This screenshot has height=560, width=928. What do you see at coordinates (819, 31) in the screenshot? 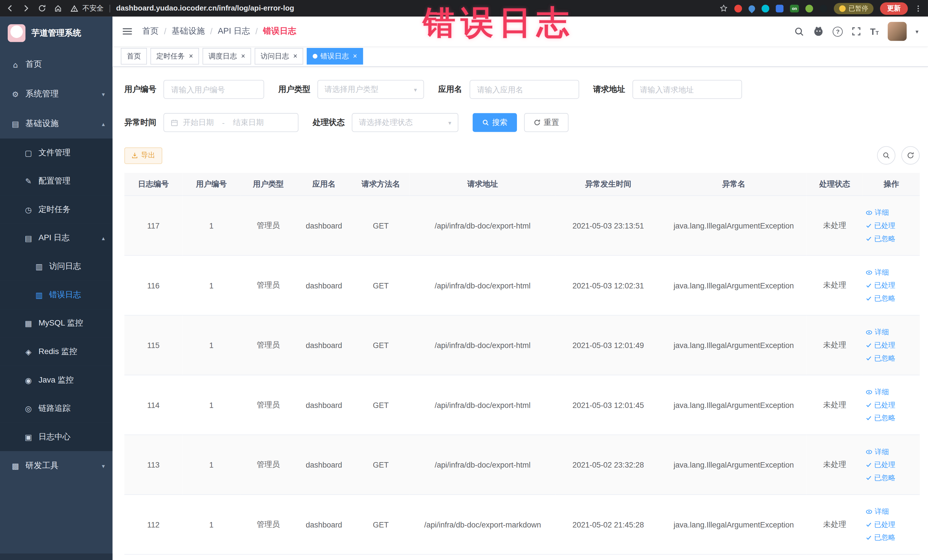
I see `github-icon` at bounding box center [819, 31].